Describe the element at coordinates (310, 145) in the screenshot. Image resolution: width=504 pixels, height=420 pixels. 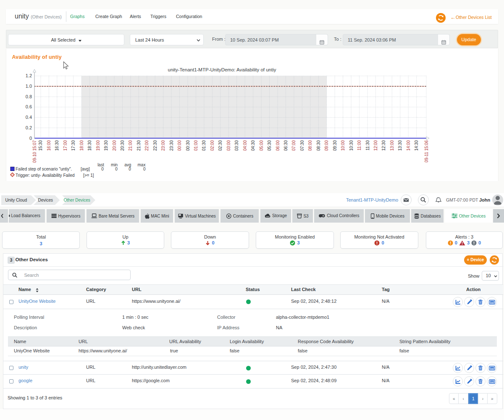
I see `svg-text: 08:00` at that location.